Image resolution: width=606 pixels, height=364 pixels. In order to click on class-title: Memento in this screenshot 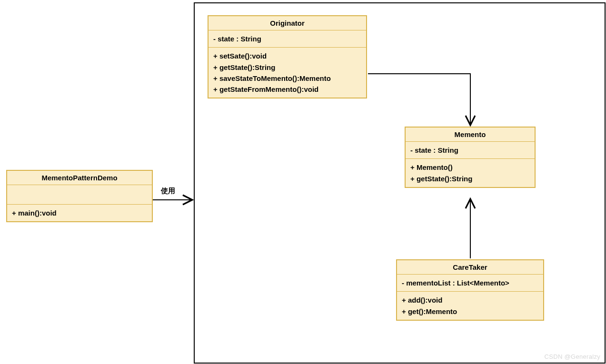, I will do `click(470, 135)`.